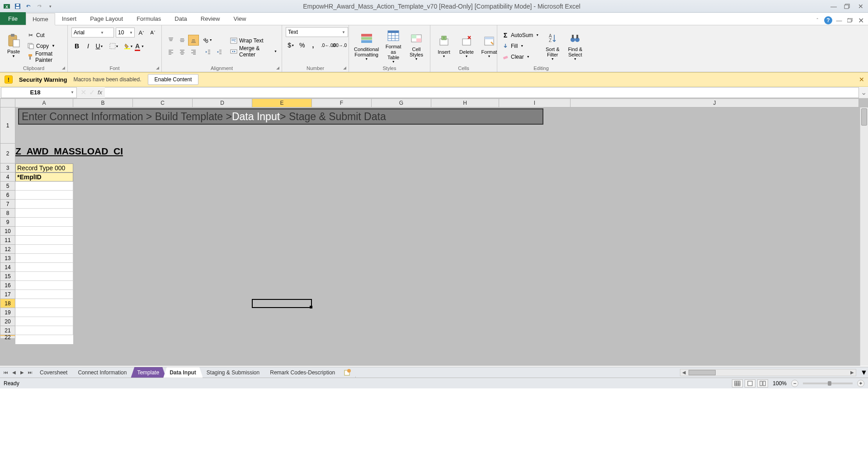 This screenshot has width=868, height=462. I want to click on decrease-decimal-button: .00→.0, so click(340, 45).